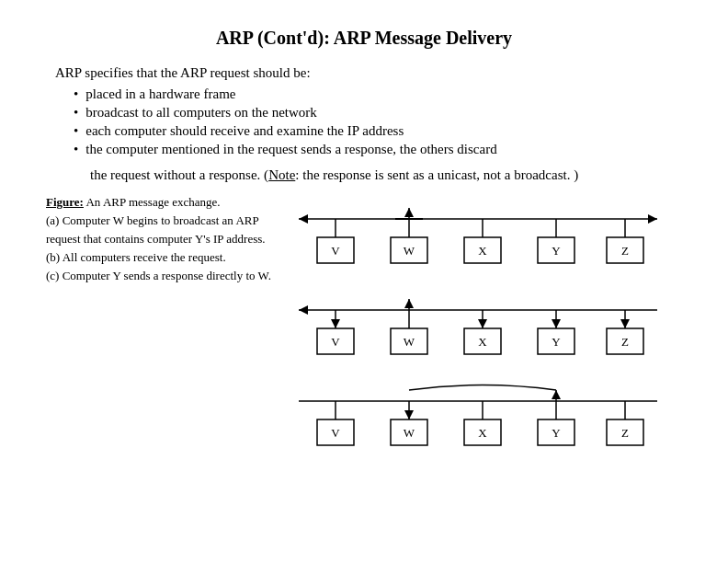 Image resolution: width=728 pixels, height=563 pixels. I want to click on bullet-list: placed in a hardware frame broadcast to …, so click(378, 121).